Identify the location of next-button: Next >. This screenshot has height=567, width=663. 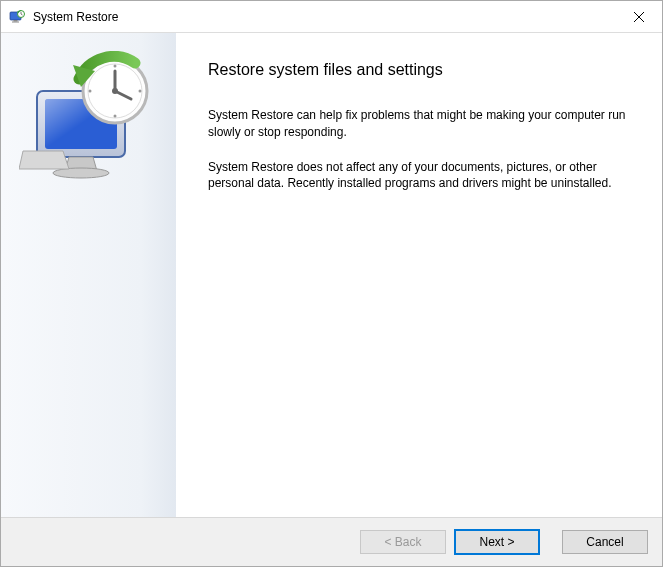
(497, 542).